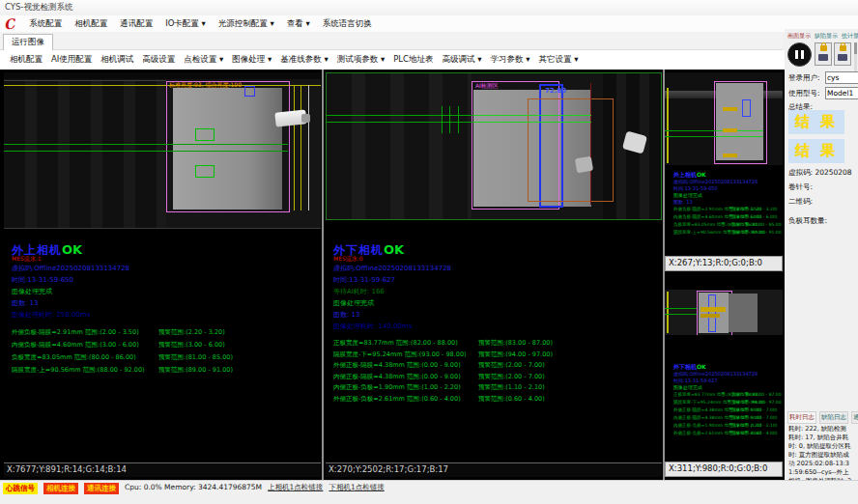  I want to click on panel-tab-display: 画面显示, so click(799, 37).